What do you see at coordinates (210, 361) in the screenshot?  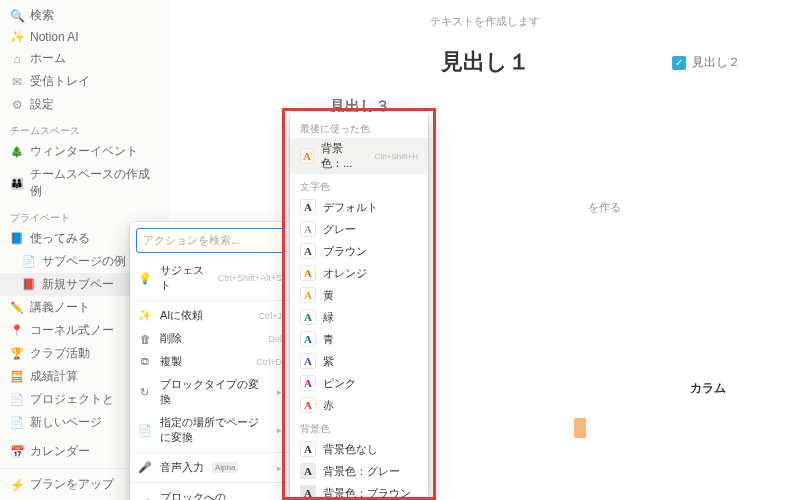 I see `action-menu: アクションを検索... 💡サジェストCtrl+Shift+Alt+S✨AIに依頼…` at bounding box center [210, 361].